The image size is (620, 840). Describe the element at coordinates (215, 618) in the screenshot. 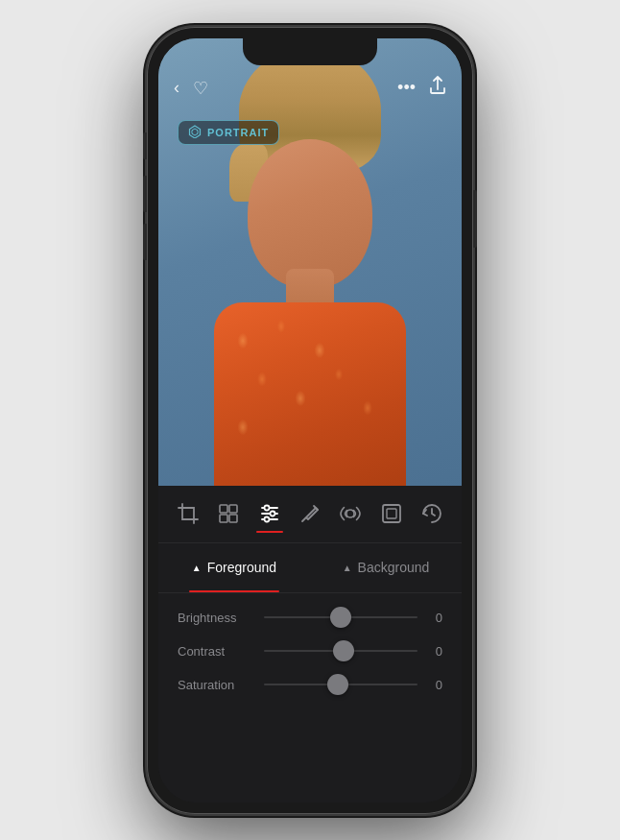

I see `brightness-label: Brightness` at that location.